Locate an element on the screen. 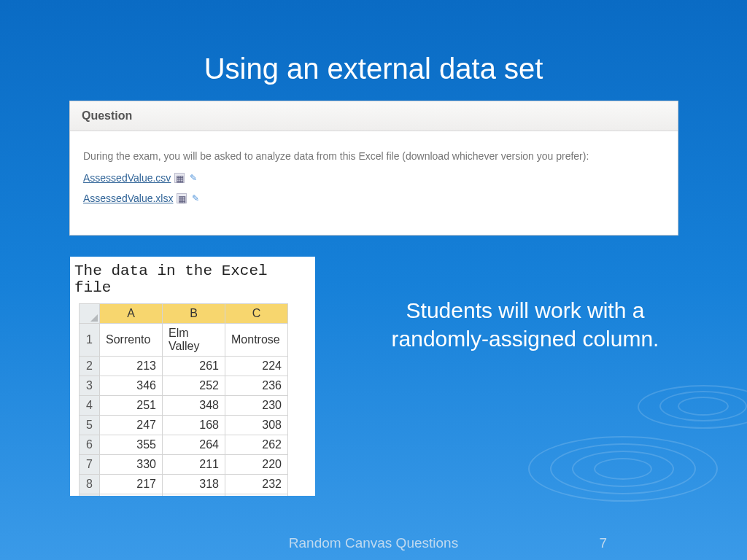  col-header: A is located at coordinates (131, 314).